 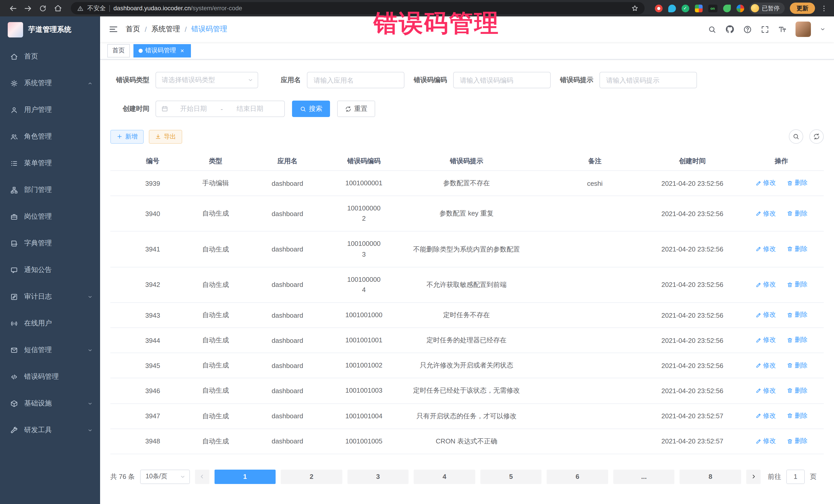 What do you see at coordinates (50, 110) in the screenshot?
I see `sidebar-item-users: 用户管理` at bounding box center [50, 110].